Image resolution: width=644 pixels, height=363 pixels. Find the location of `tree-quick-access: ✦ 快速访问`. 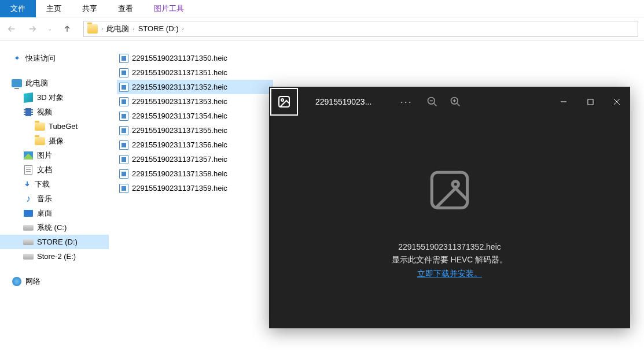

tree-quick-access: ✦ 快速访问 is located at coordinates (54, 58).